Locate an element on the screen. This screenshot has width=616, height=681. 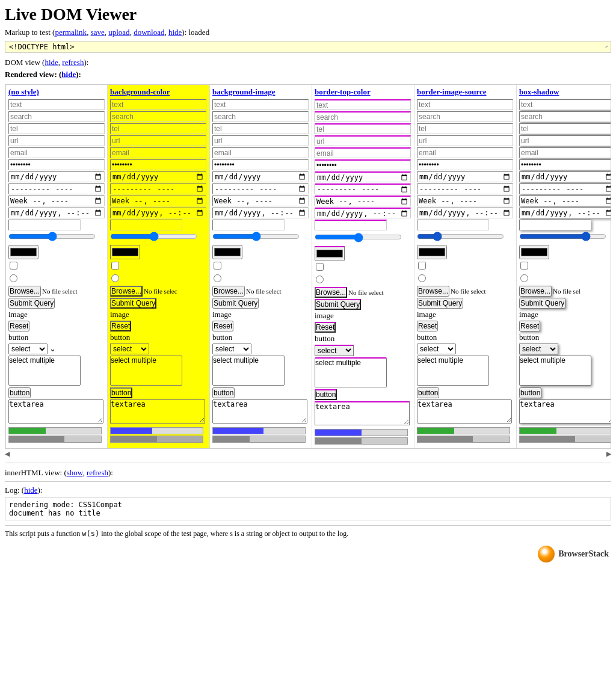
outer-button-6: button is located at coordinates (531, 393).